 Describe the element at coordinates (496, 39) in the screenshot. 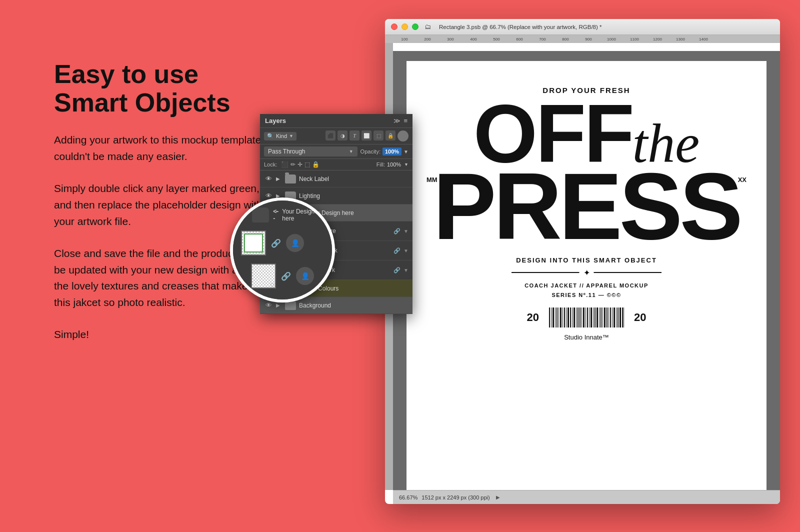

I see `ruler-tick: 500` at that location.